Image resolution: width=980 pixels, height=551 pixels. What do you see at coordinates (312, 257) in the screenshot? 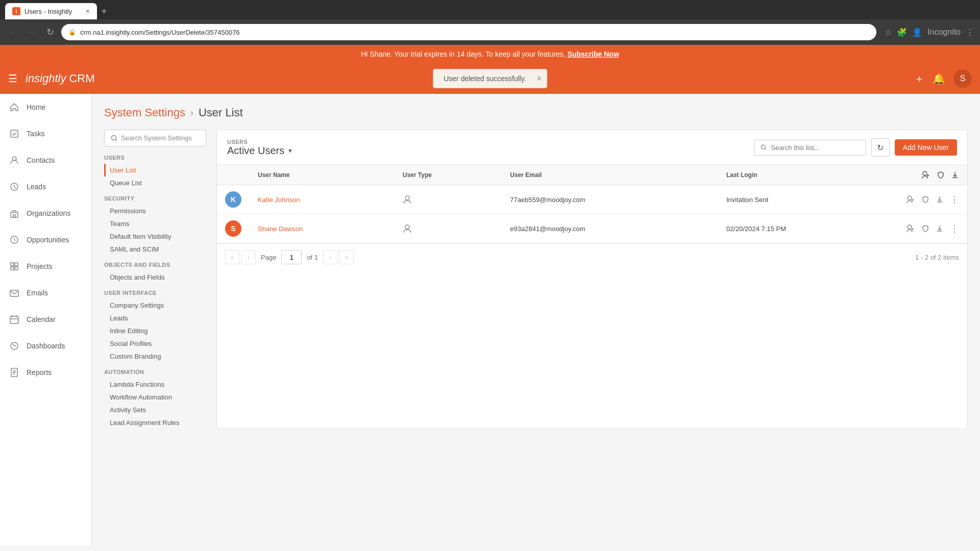
I see `page-of-label: of 1` at bounding box center [312, 257].